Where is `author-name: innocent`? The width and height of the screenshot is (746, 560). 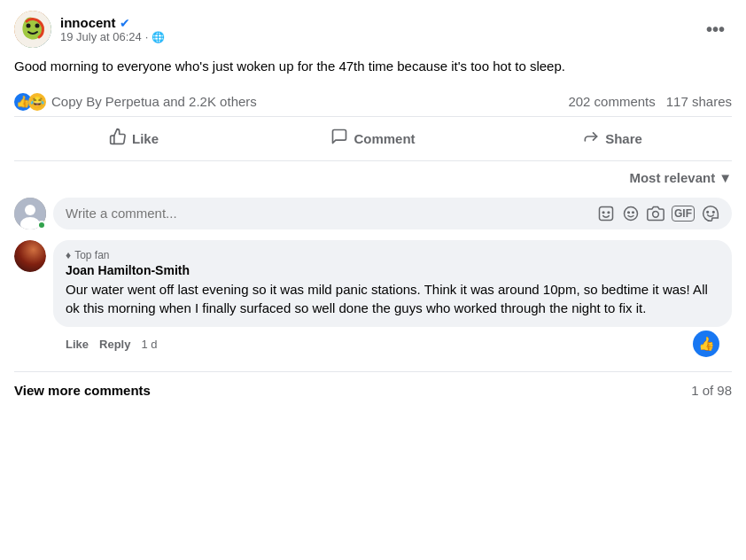
author-name: innocent is located at coordinates (89, 23).